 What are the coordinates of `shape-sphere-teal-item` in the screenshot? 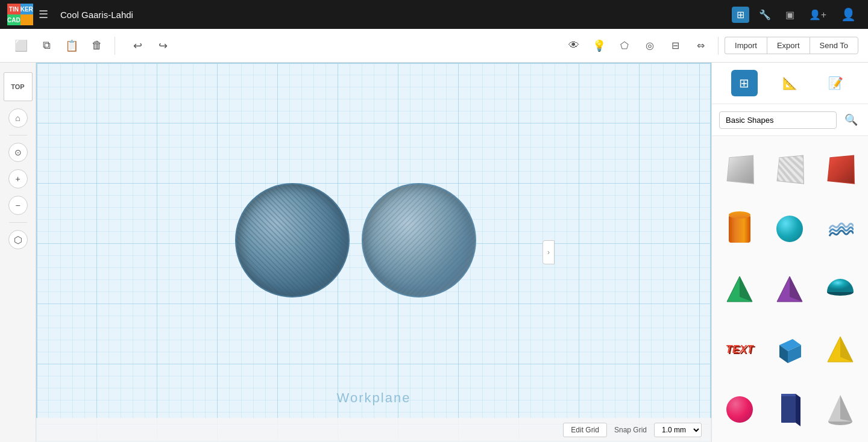 It's located at (790, 229).